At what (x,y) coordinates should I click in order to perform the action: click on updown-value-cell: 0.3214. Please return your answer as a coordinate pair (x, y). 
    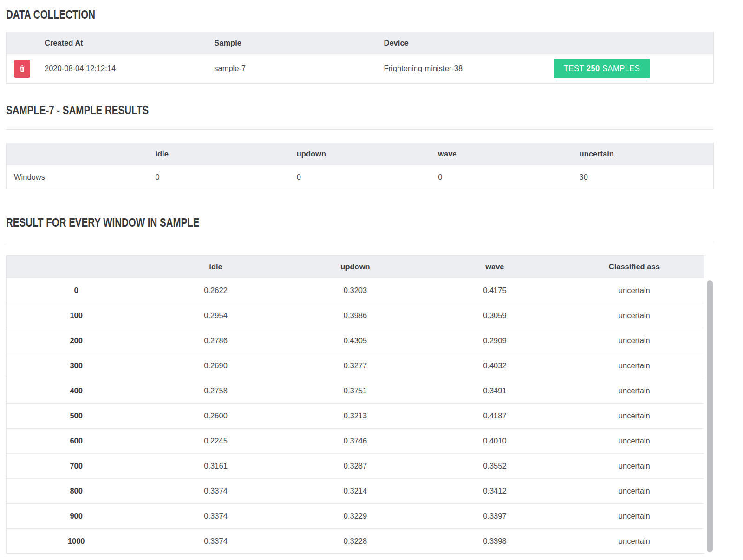
    Looking at the image, I should click on (355, 491).